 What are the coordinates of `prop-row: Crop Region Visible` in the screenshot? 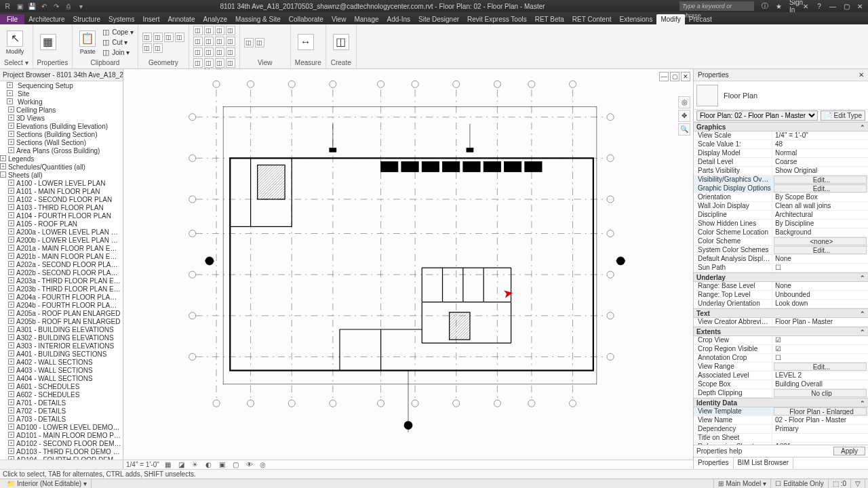 It's located at (781, 350).